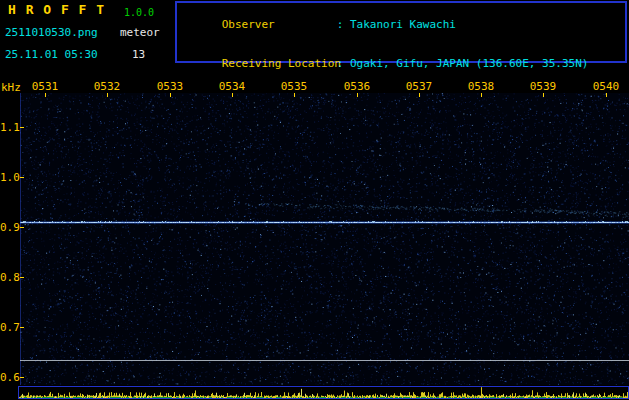 This screenshot has width=629, height=400. I want to click on freq-label: 1.1, so click(9, 128).